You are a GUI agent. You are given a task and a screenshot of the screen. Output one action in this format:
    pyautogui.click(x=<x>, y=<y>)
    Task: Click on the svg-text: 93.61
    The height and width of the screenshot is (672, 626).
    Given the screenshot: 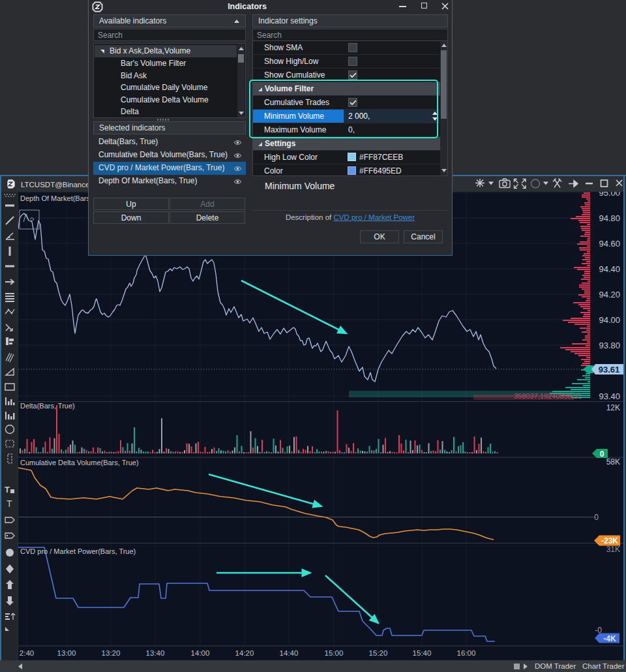 What is the action you would take?
    pyautogui.click(x=609, y=369)
    